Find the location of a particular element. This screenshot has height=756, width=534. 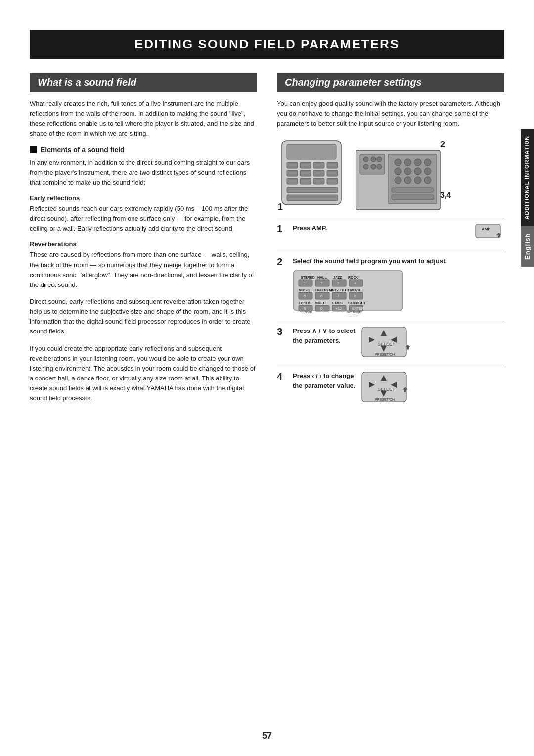

right-section-header: Changing parameter settings is located at coordinates (391, 82).